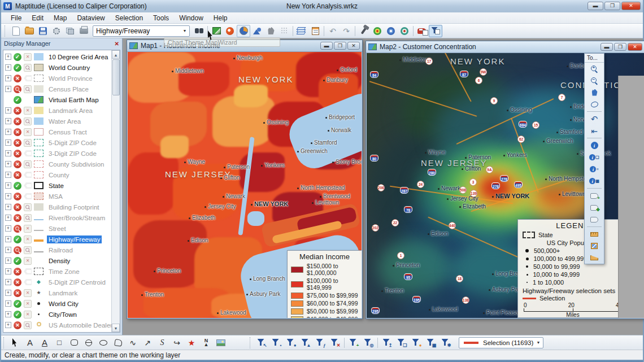 Image resolution: width=644 pixels, height=362 pixels. I want to click on measure-distance-icon, so click(594, 234).